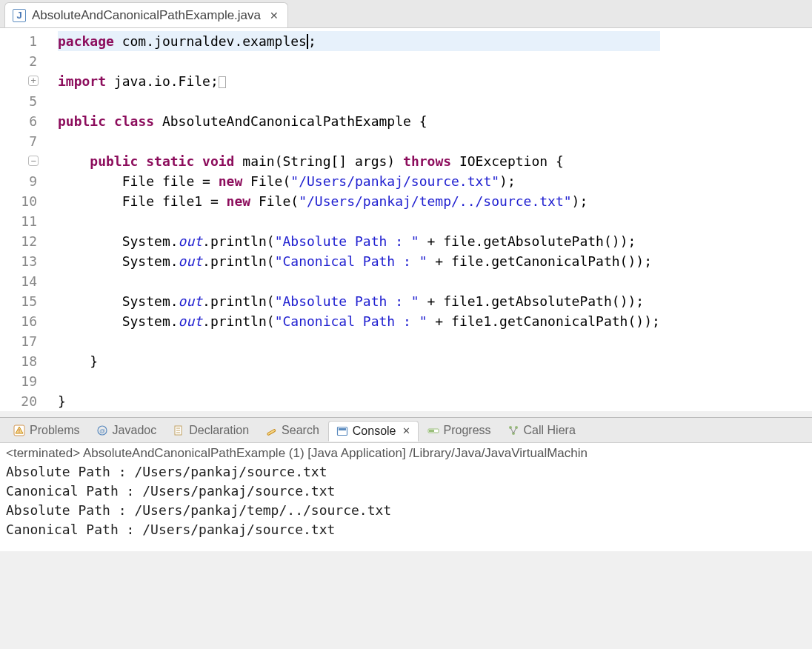  Describe the element at coordinates (19, 402) in the screenshot. I see `line-number: 20` at that location.